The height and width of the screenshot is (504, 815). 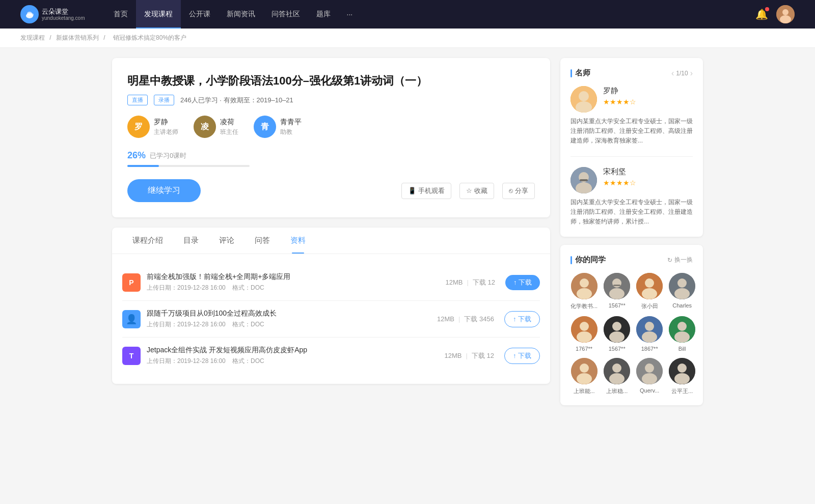 I want to click on resource-stats-1: 12MB | 下载 12, so click(x=470, y=283).